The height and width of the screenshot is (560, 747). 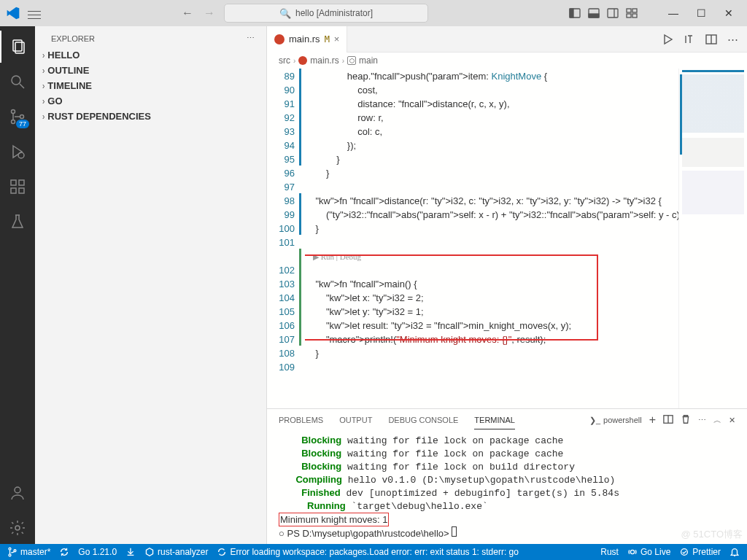 I want to click on panel-maximize-button: ︿, so click(x=718, y=420).